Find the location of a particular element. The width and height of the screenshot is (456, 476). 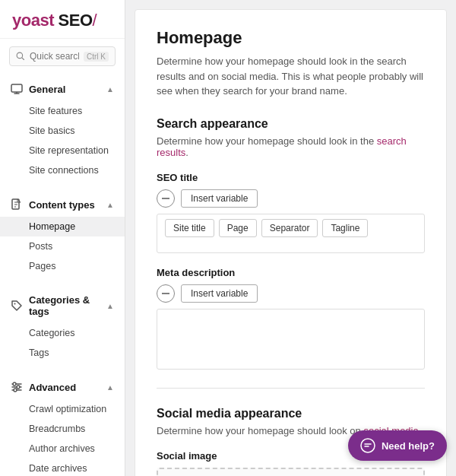

search-appearance-description: Determine how your homepage should look … is located at coordinates (290, 147).